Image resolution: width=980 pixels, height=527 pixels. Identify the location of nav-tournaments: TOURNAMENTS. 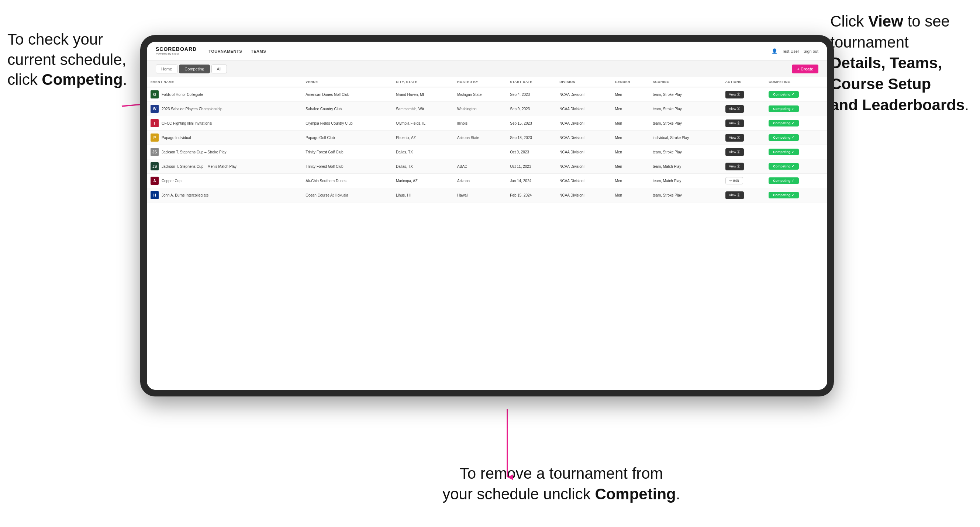
(225, 51).